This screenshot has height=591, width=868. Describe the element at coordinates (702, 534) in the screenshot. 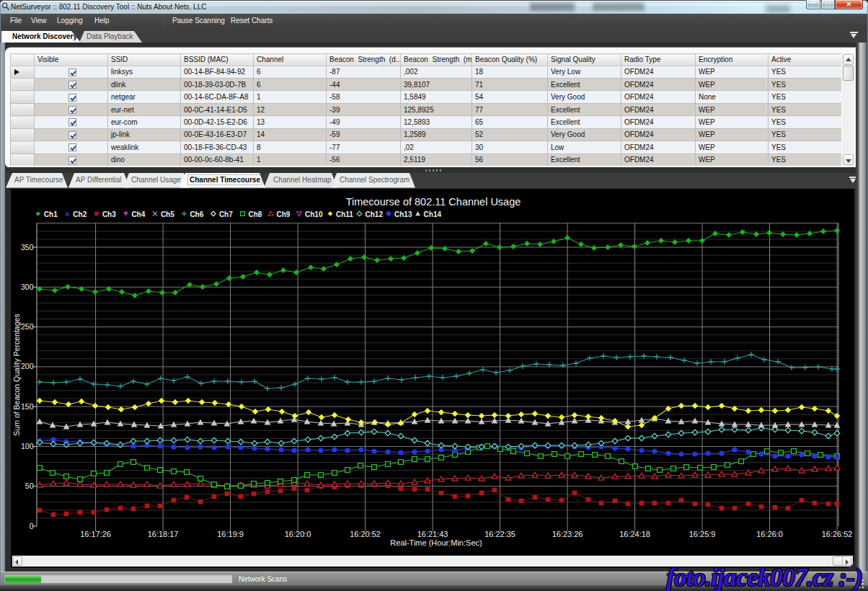

I see `svg-text: 16:25:9` at that location.